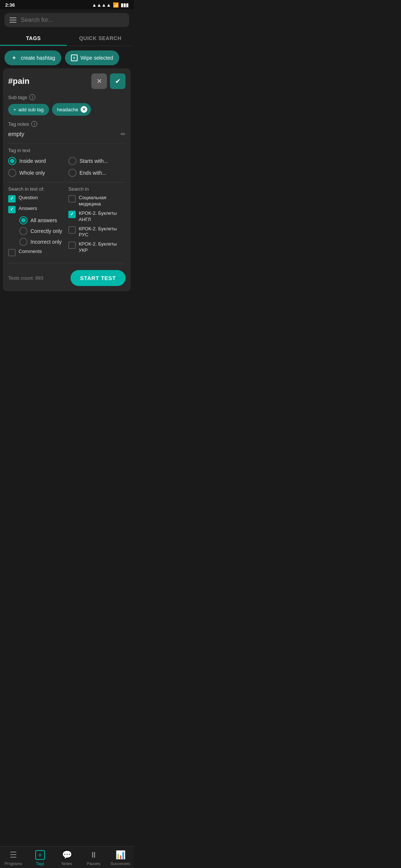  I want to click on checkbox-krok2-ukr-label: КРОК-2. Буклеты УКР, so click(102, 247).